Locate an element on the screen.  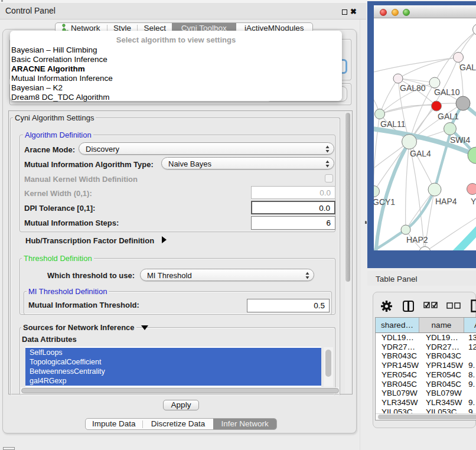
svg-text: GAL80 is located at coordinates (413, 88).